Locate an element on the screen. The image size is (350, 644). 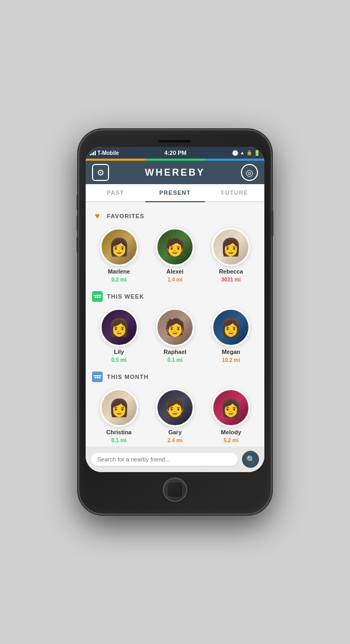
tab-past: PAST is located at coordinates (115, 193).